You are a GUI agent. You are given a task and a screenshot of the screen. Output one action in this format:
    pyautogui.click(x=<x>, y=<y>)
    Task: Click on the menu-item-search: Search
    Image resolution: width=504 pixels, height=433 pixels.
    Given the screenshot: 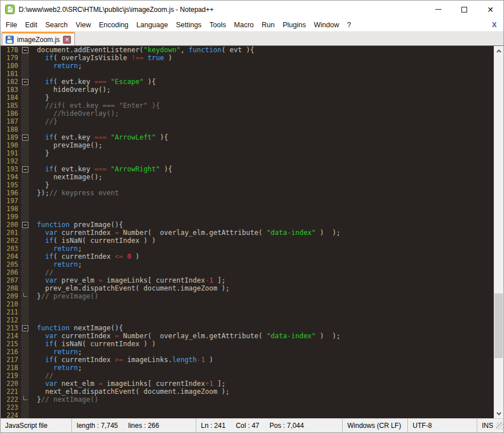 What is the action you would take?
    pyautogui.click(x=57, y=25)
    